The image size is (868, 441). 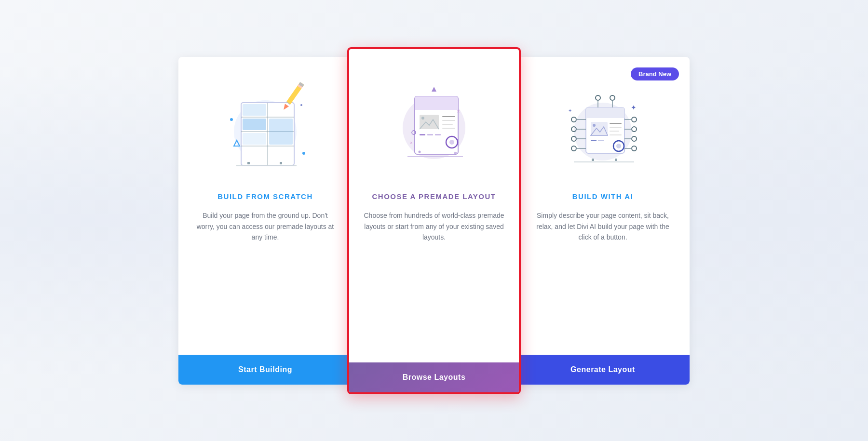 What do you see at coordinates (655, 74) in the screenshot?
I see `brand-new-badge: Brand New` at bounding box center [655, 74].